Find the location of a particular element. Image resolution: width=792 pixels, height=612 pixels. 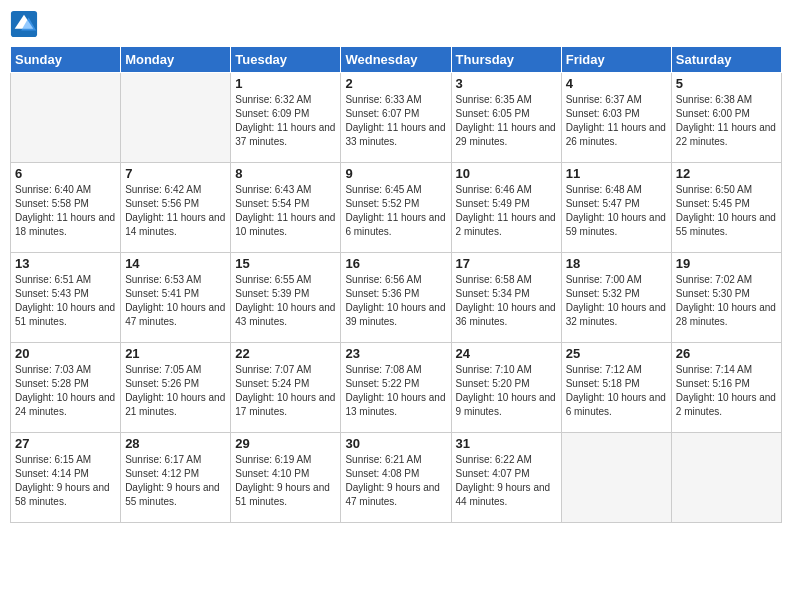

calendar-cell: 9 Sunrise: 6:45 AM Sunset: 5:52 PM Dayli… is located at coordinates (396, 208).